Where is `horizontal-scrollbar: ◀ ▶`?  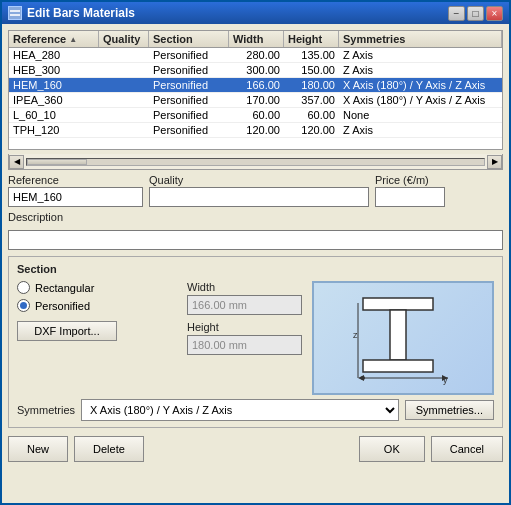
horizontal-scrollbar: ◀ ▶ is located at coordinates (256, 162).